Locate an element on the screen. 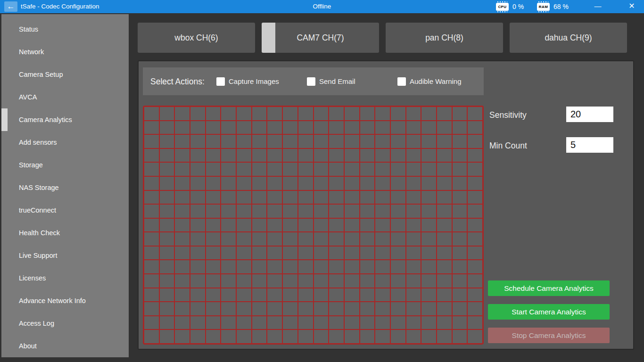 This screenshot has height=362, width=644. capture-images-checkbox is located at coordinates (221, 82).